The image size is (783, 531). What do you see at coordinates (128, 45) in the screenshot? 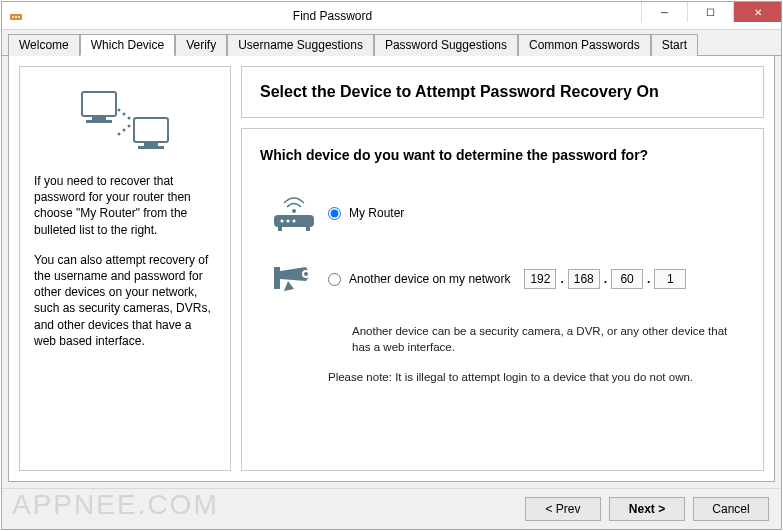
I see `tab-which-device: Which Device` at bounding box center [128, 45].